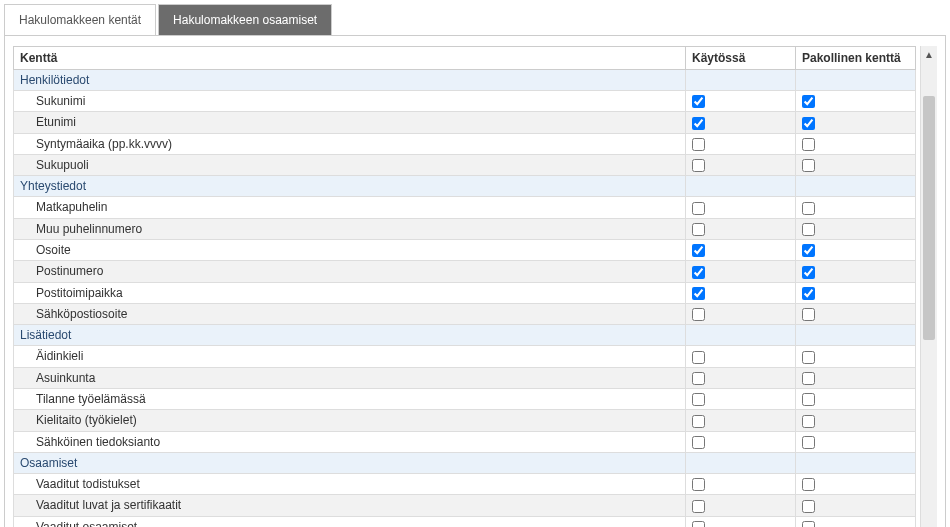 This screenshot has height=527, width=950. I want to click on section-header: Osaamiset, so click(465, 462).